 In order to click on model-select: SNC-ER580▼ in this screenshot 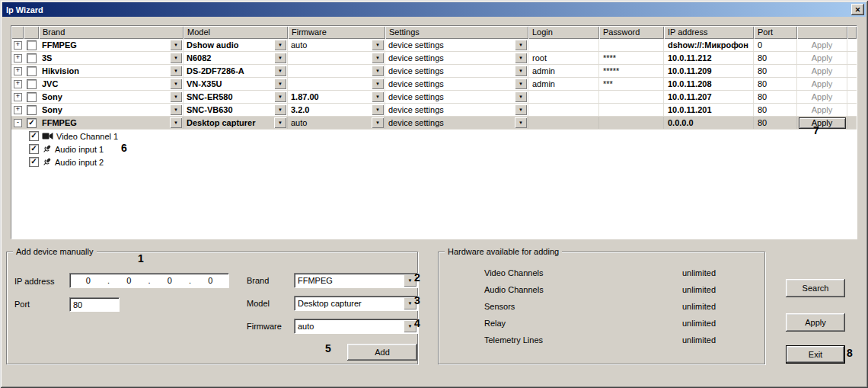, I will do `click(236, 97)`.